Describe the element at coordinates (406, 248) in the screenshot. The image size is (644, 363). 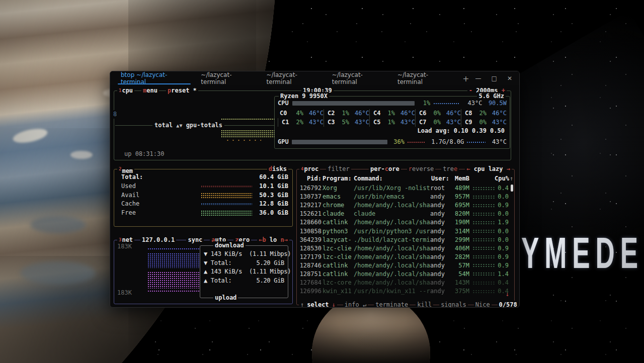
I see `process-row: 128530 lzc-clie /home/andy/.local/sha an…` at that location.